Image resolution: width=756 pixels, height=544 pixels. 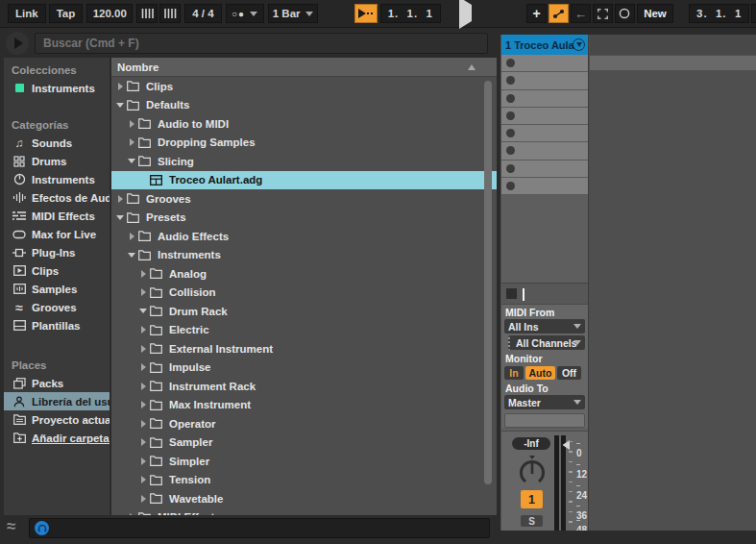 What do you see at coordinates (57, 419) in the screenshot?
I see `sidebar-item-current-project: Proyecto actua` at bounding box center [57, 419].